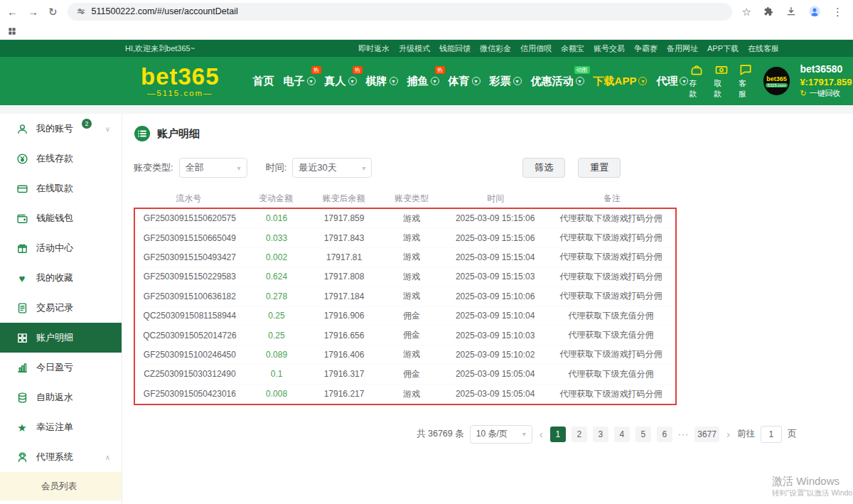 Image resolution: width=853 pixels, height=504 pixels. What do you see at coordinates (374, 48) in the screenshot?
I see `topbar-link-rebate: 即时返水` at bounding box center [374, 48].